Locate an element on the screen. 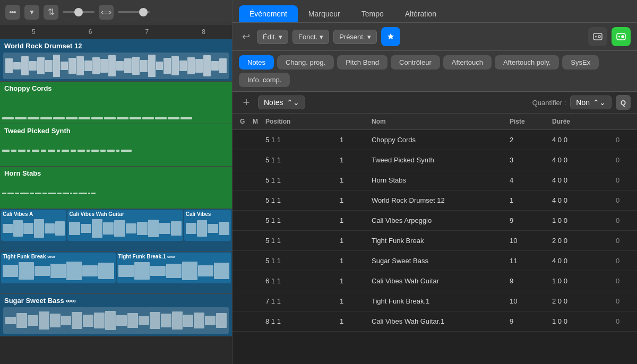  filter-controleur: Contrôleur is located at coordinates (415, 63).